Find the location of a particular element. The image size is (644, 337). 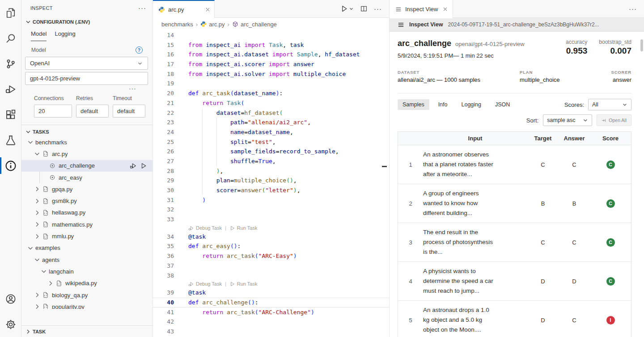

line-content is located at coordinates (181, 219).